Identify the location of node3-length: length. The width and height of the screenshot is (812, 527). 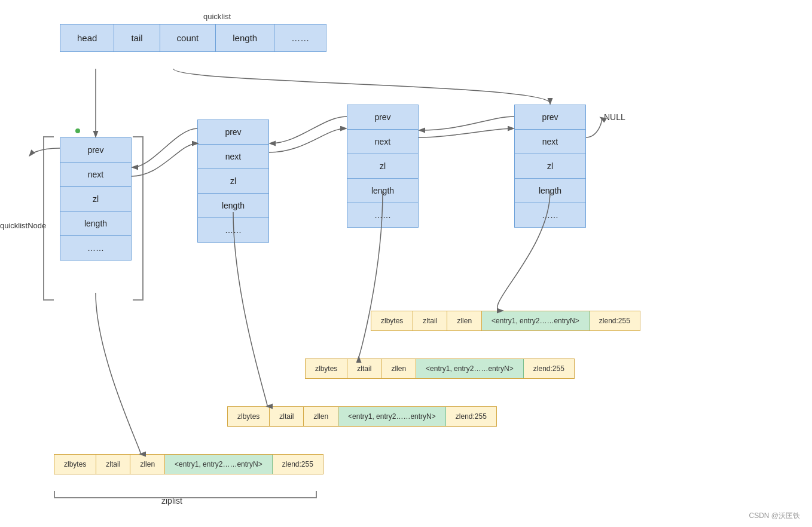
(383, 191).